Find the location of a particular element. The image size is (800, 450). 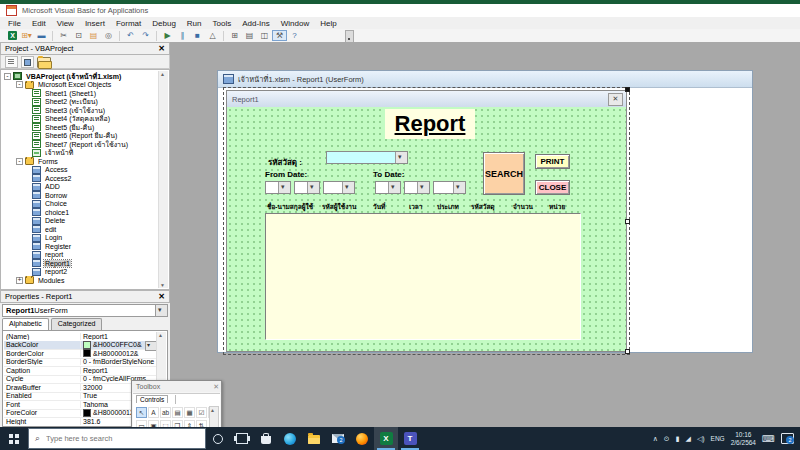

tab-categorized: Categorized is located at coordinates (77, 324).